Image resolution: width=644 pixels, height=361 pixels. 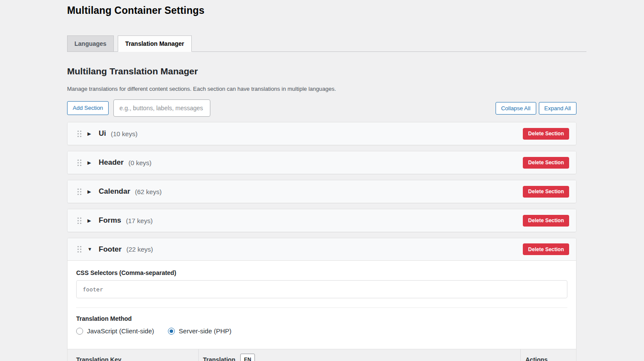 What do you see at coordinates (115, 331) in the screenshot?
I see `radio-option-javascript: JavaScript (Client-side)` at bounding box center [115, 331].